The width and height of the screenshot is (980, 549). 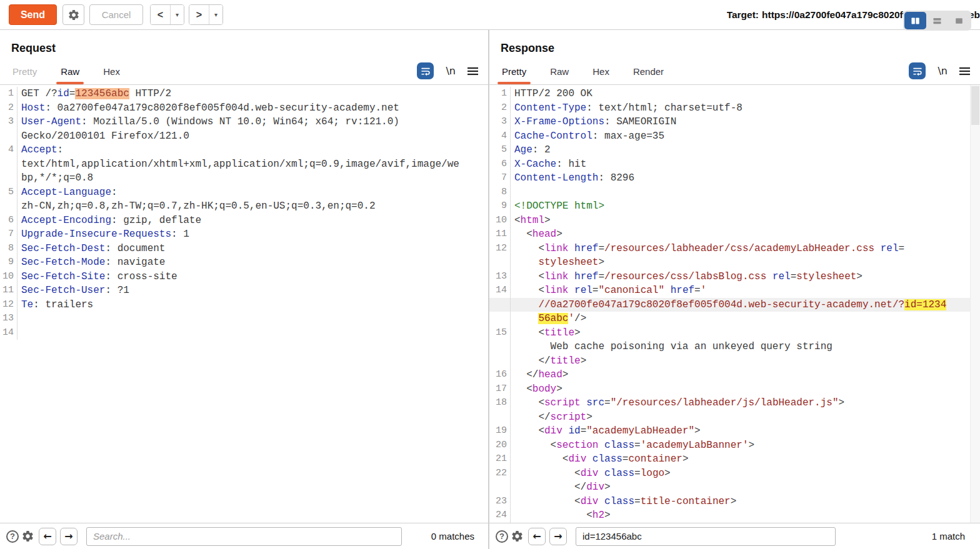 I want to click on response-scrollbar, so click(x=975, y=304).